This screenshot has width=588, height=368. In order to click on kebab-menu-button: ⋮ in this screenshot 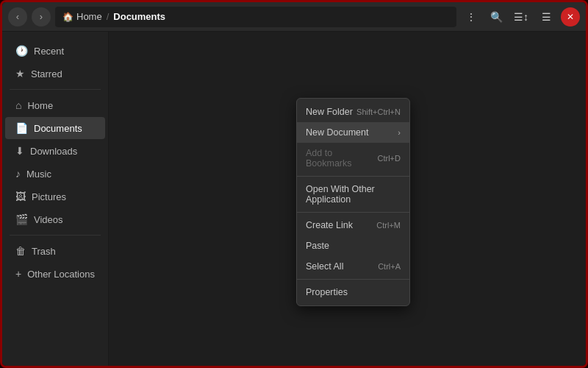, I will do `click(471, 17)`.